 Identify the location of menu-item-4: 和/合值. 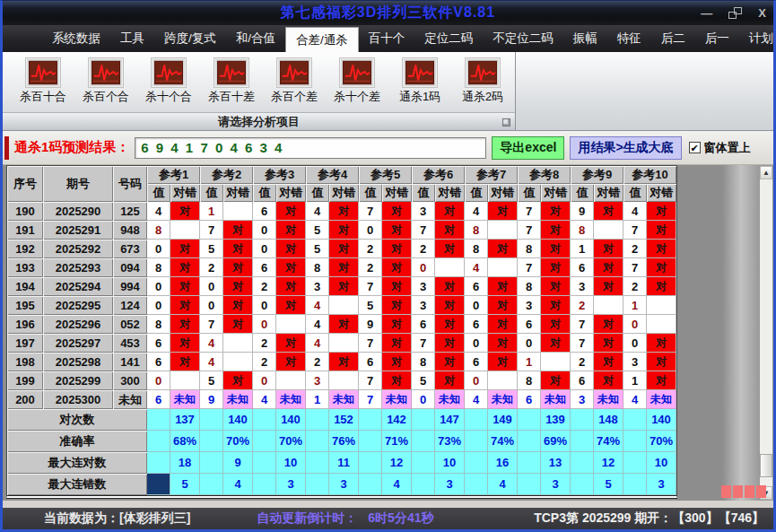
(256, 39).